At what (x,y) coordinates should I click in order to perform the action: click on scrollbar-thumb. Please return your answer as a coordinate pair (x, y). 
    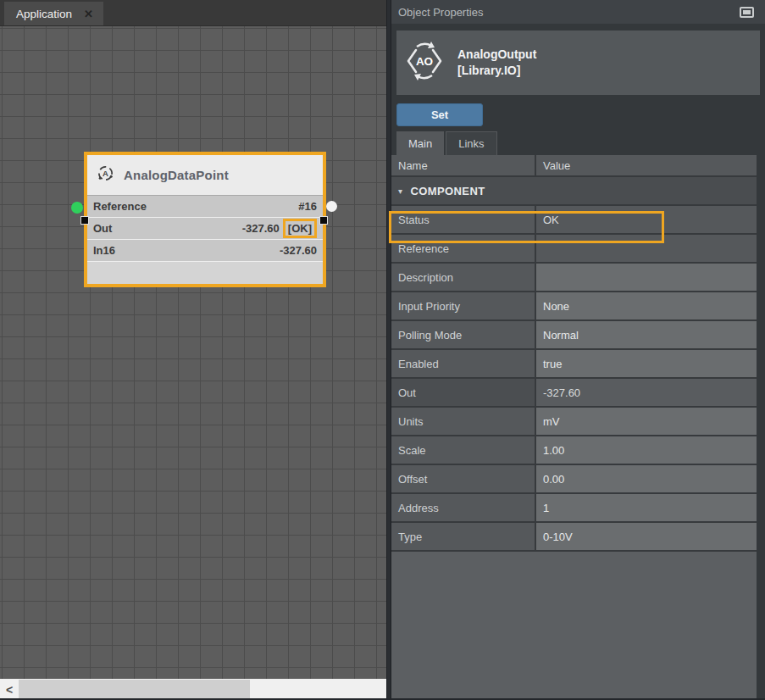
    Looking at the image, I should click on (134, 690).